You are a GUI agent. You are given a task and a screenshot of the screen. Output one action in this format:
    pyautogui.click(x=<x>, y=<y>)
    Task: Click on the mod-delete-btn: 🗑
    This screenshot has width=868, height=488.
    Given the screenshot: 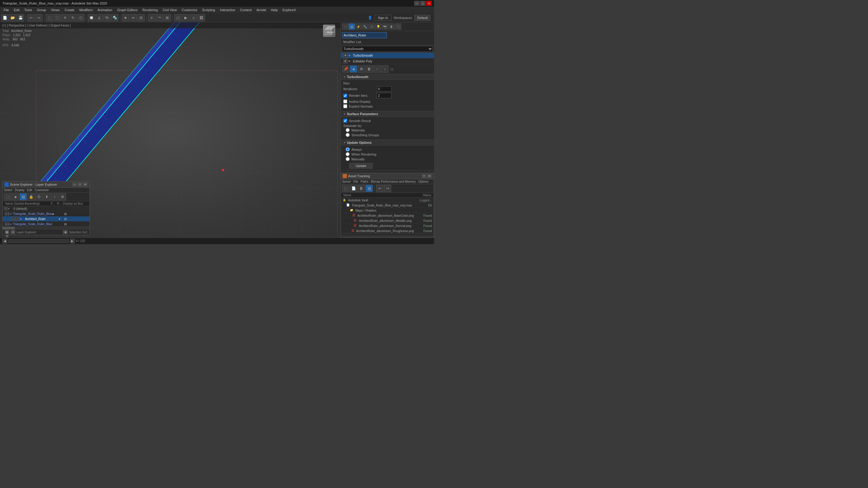 What is the action you would take?
    pyautogui.click(x=369, y=69)
    